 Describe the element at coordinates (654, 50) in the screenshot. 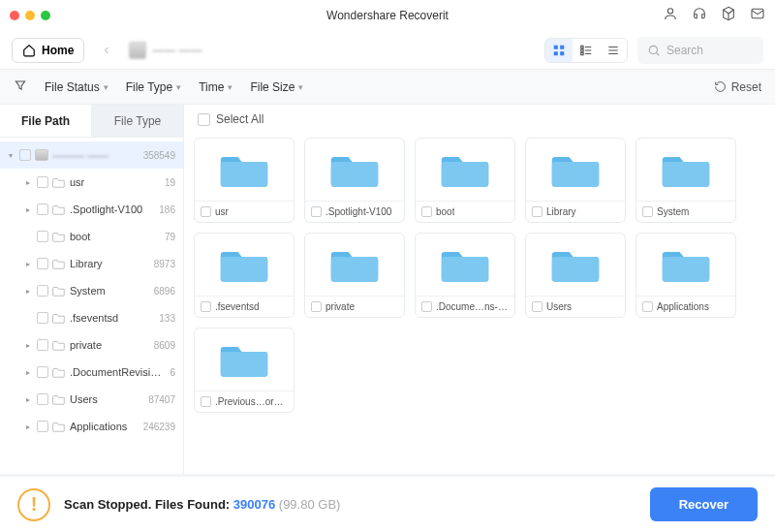

I see `search-icon` at that location.